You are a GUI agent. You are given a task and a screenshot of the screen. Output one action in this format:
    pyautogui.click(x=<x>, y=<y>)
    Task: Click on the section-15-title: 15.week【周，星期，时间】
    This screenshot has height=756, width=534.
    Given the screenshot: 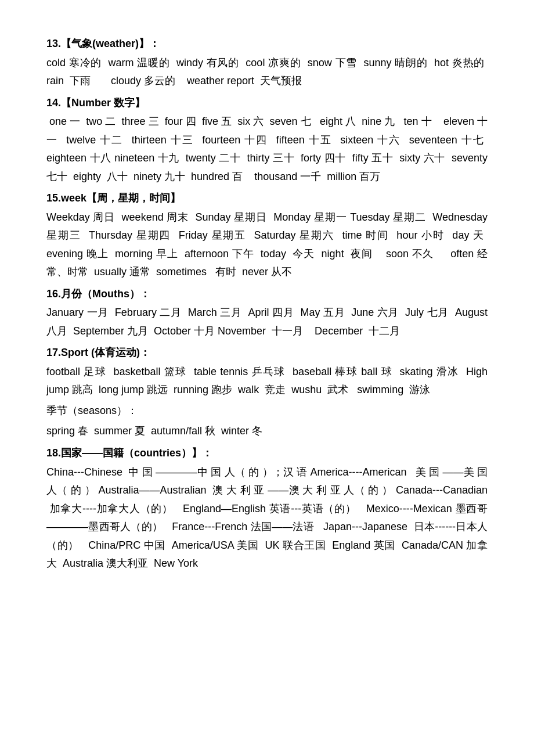 What is the action you would take?
    pyautogui.click(x=267, y=199)
    